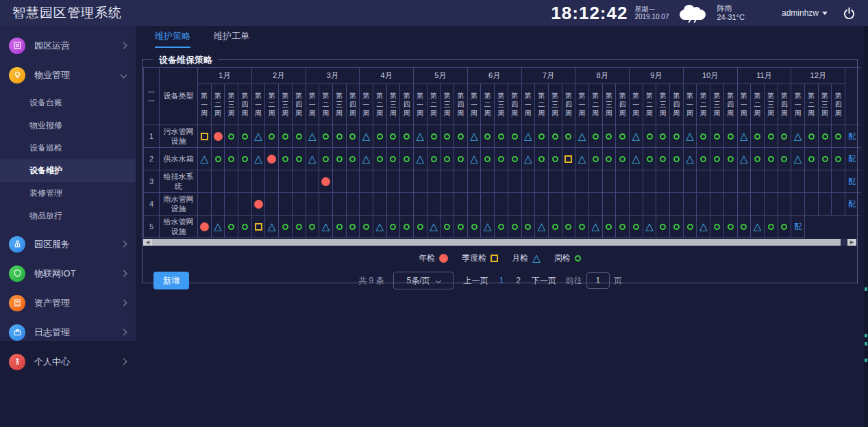  I want to click on sidebar-item-park-service: 园区服务, so click(68, 244).